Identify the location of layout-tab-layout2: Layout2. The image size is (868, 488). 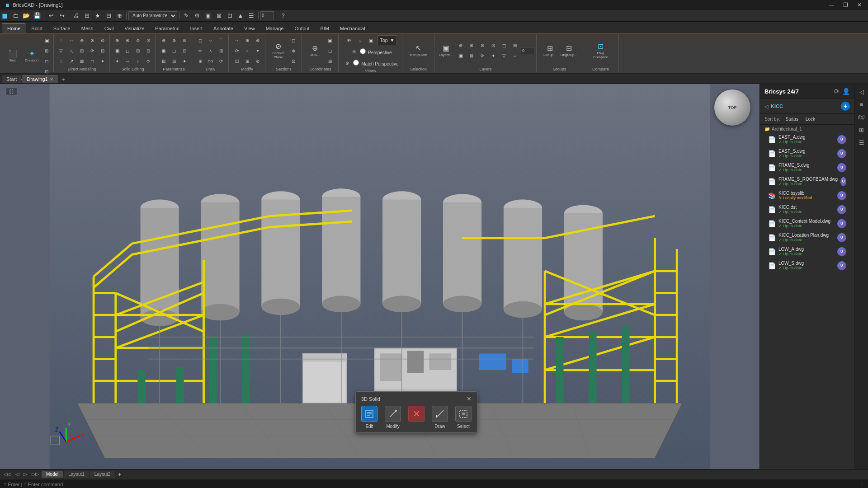
(103, 474).